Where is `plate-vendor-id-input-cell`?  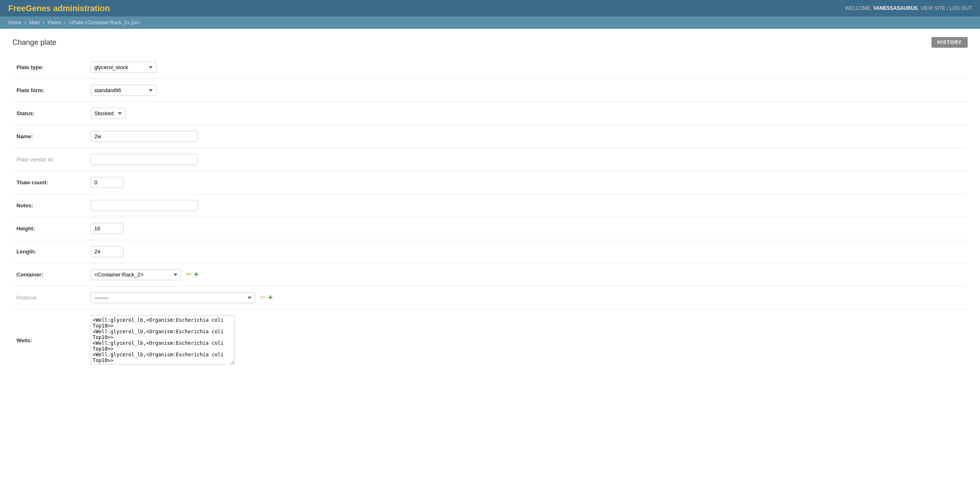 plate-vendor-id-input-cell is located at coordinates (527, 160).